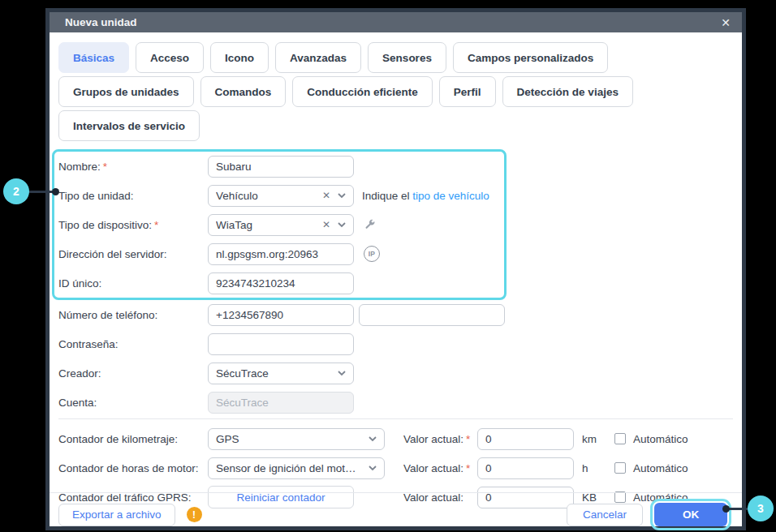  I want to click on tab-deteccion-de-viajes: Detección de viajes, so click(568, 92).